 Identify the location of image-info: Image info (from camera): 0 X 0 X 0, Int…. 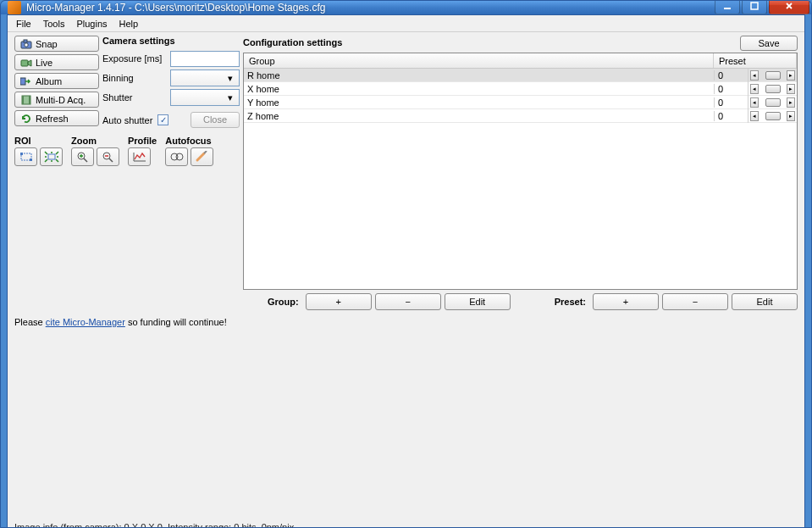
(406, 525).